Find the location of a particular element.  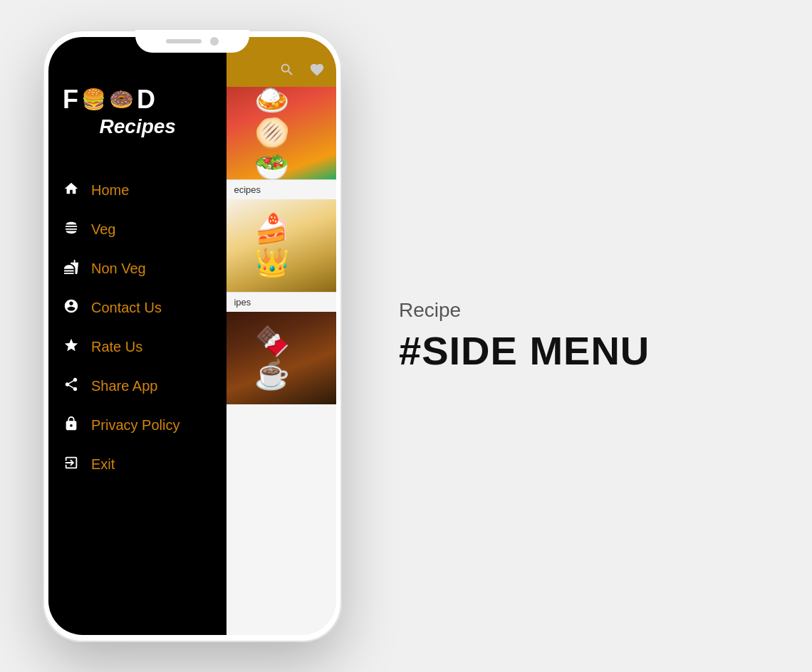

menu-item-exit: Exit is located at coordinates (137, 464).